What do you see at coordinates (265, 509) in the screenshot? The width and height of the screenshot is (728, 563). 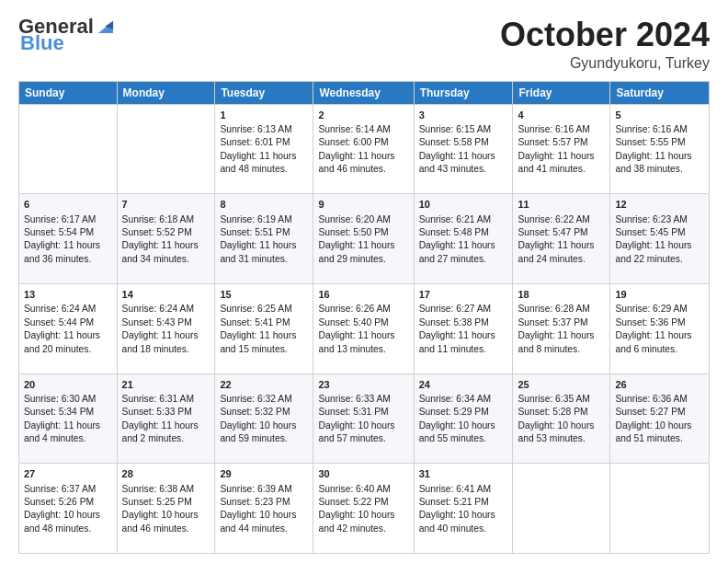 I see `calendar-cell: 29Sunrise: 6:39 AMSunset: 5:23 PMDayligh…` at bounding box center [265, 509].